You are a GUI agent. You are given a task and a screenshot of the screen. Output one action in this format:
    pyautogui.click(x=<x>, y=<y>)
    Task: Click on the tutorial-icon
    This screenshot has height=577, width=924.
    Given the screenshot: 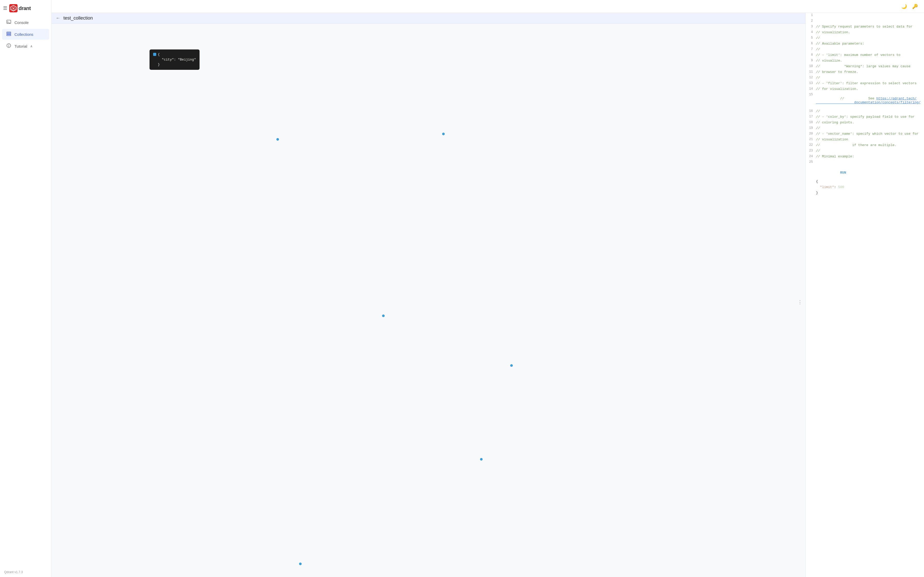 What is the action you would take?
    pyautogui.click(x=9, y=46)
    